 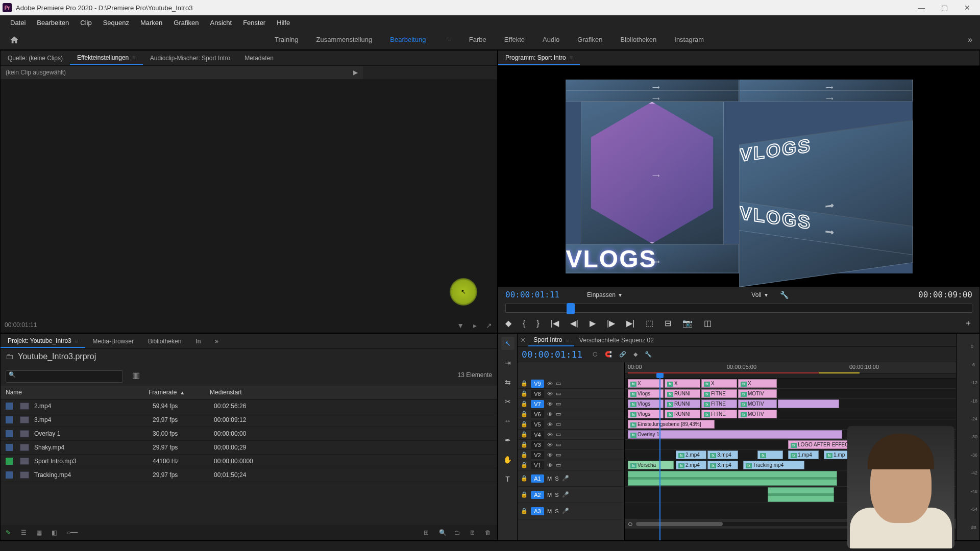 What do you see at coordinates (473, 533) in the screenshot?
I see `new-item-button: 🗎` at bounding box center [473, 533].